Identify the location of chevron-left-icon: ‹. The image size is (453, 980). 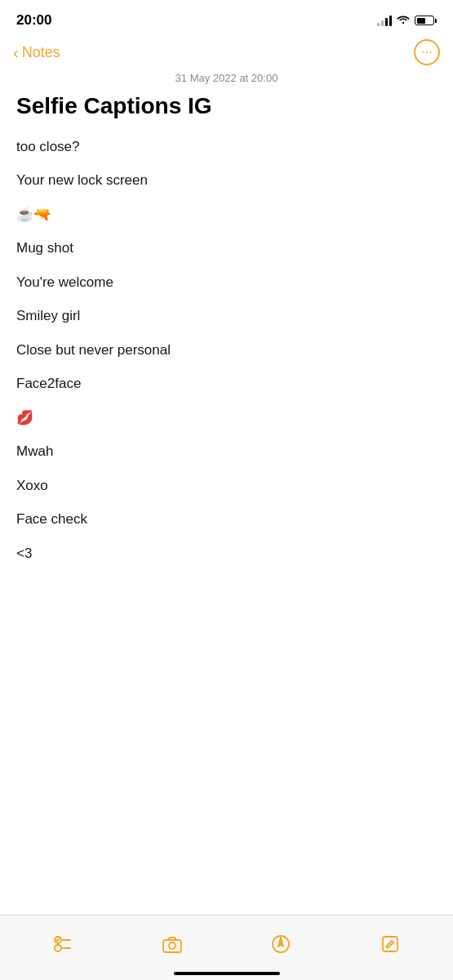
(16, 52).